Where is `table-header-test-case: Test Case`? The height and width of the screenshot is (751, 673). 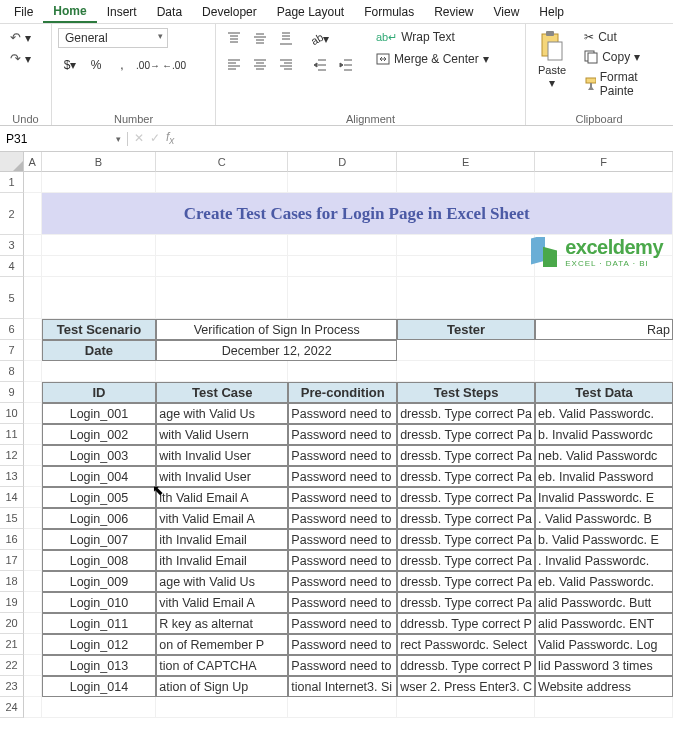
table-header-test-case: Test Case is located at coordinates (222, 392).